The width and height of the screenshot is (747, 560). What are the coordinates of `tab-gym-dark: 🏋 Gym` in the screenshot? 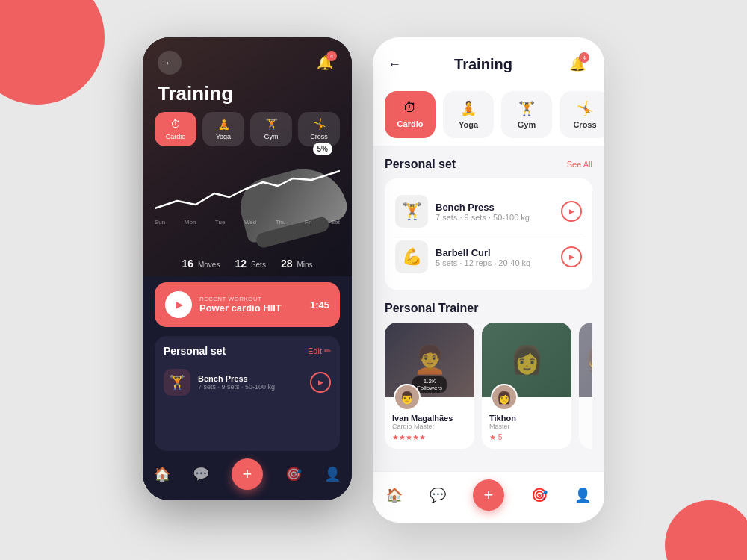 It's located at (271, 129).